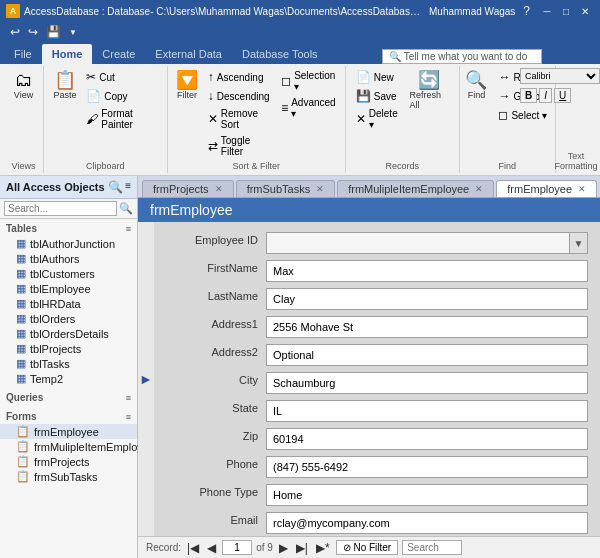 The image size is (600, 558). Describe the element at coordinates (54, 32) in the screenshot. I see `save-quick-button: 💾` at that location.